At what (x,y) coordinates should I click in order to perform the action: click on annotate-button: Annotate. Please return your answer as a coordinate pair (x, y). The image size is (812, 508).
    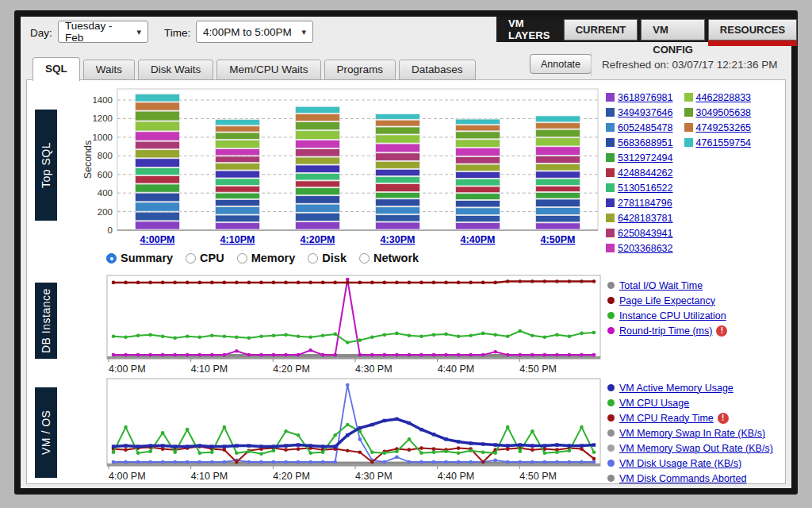
    Looking at the image, I should click on (561, 64).